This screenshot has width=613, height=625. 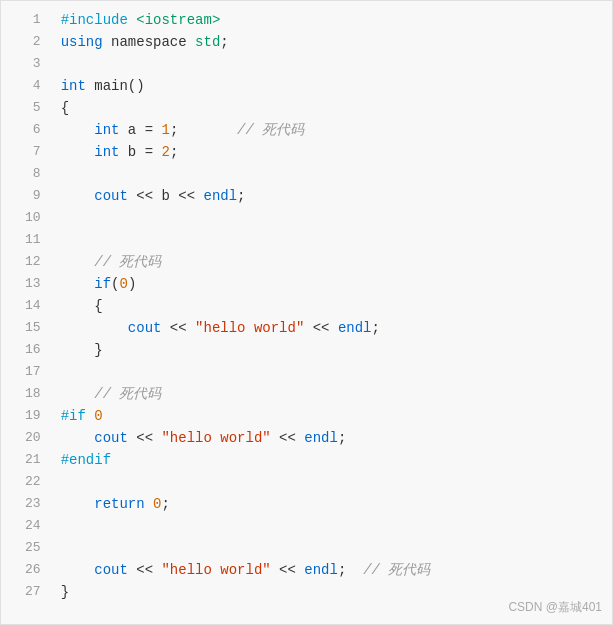 I want to click on table-row: 12 // 死代码, so click(x=306, y=262).